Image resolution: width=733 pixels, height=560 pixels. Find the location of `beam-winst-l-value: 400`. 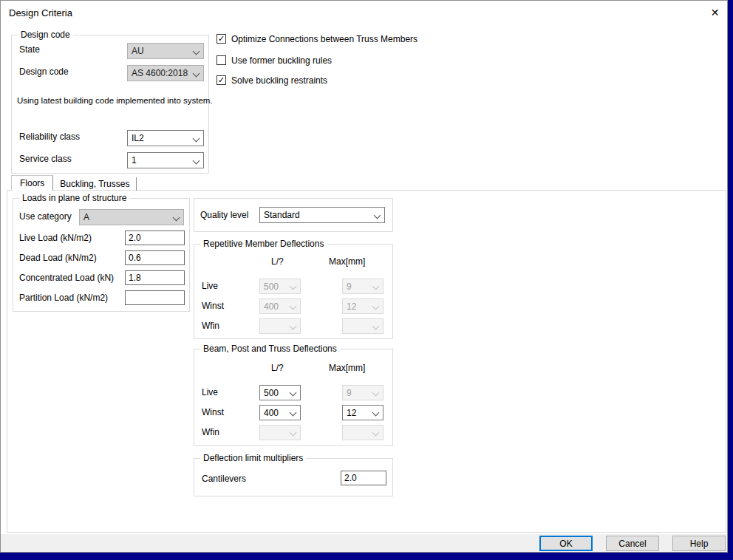

beam-winst-l-value: 400 is located at coordinates (271, 413).